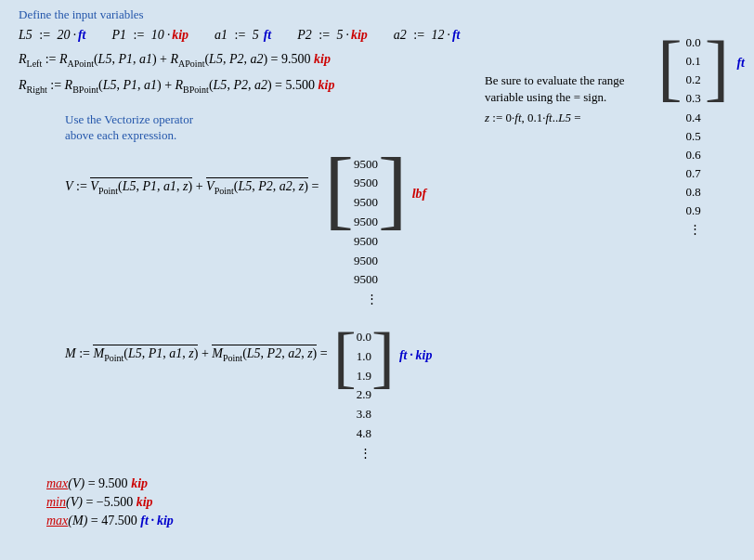  What do you see at coordinates (377, 35) in the screenshot?
I see `variables-row: L5 := 20 · ft P1 := 10 · kip a1 := 5 ft …` at bounding box center [377, 35].